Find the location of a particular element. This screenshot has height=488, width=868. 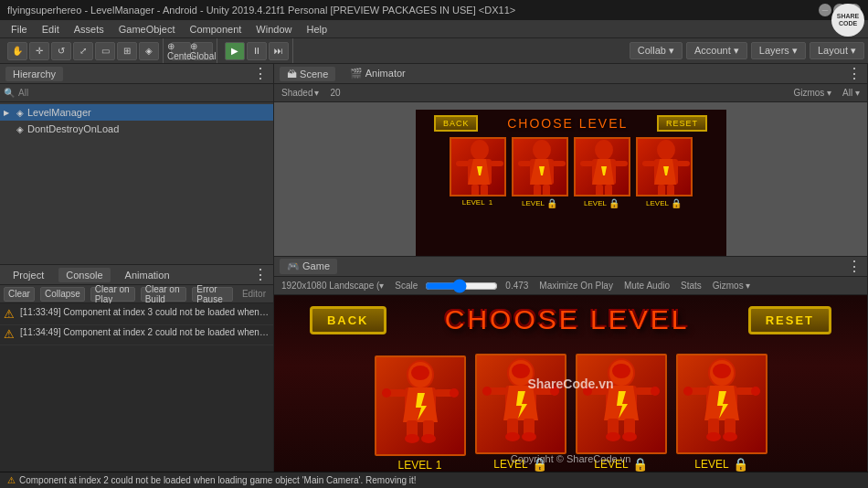

hierarchy-item-label: LevelManager is located at coordinates (59, 112).